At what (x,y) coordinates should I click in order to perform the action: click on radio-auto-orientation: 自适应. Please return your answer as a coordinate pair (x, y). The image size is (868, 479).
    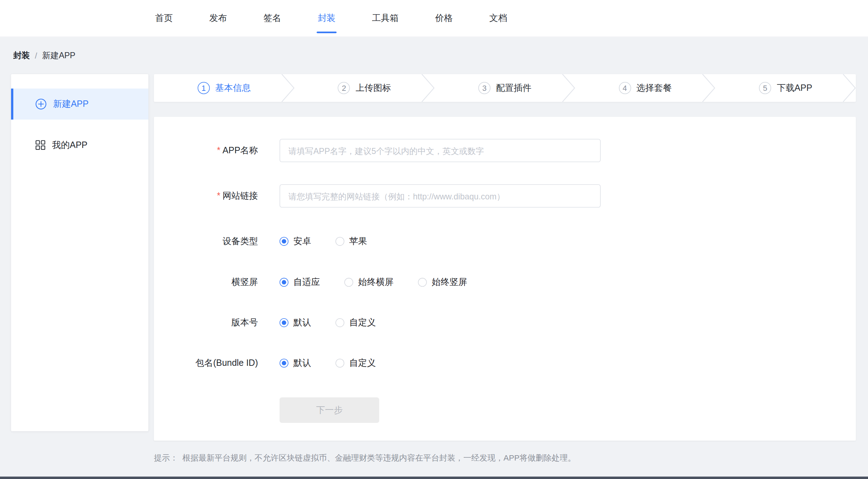
    Looking at the image, I should click on (300, 282).